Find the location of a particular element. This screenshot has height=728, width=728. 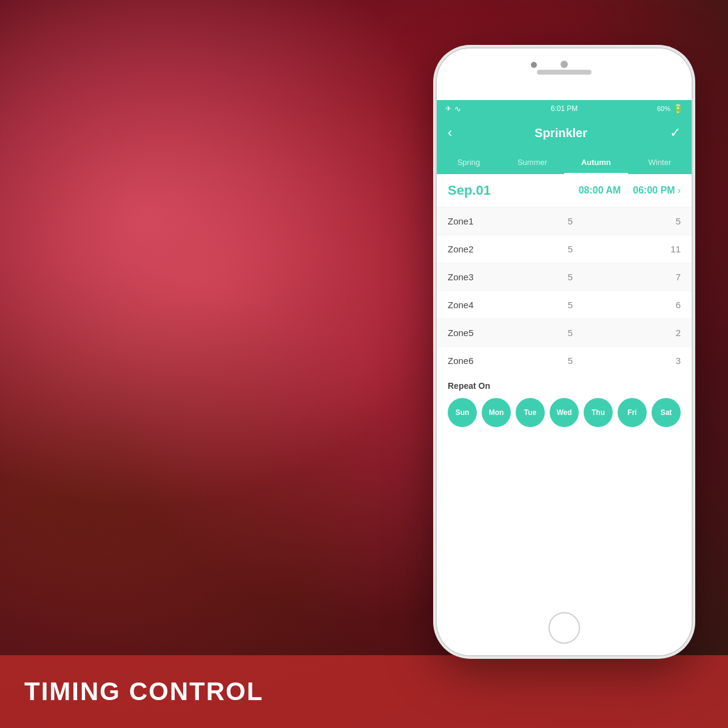

front-camera is located at coordinates (534, 65).